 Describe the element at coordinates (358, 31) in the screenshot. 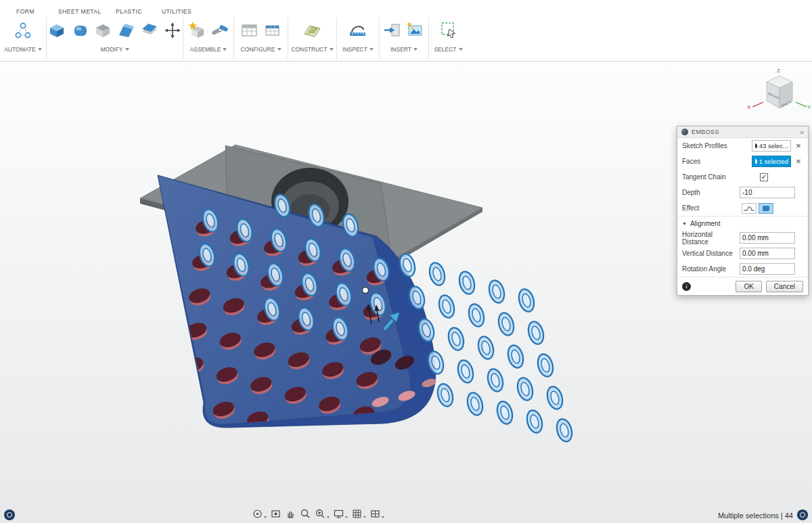

I see `measure-button` at that location.